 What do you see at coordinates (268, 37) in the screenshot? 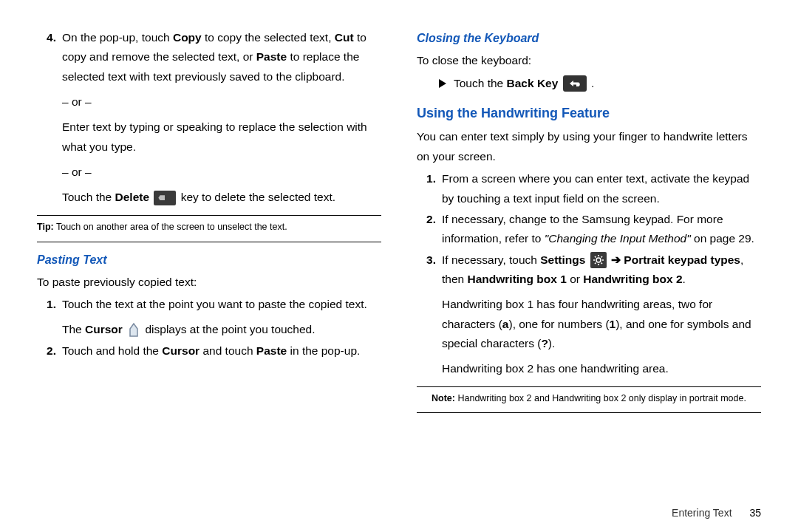
I see `text: to copy the selected text,` at bounding box center [268, 37].